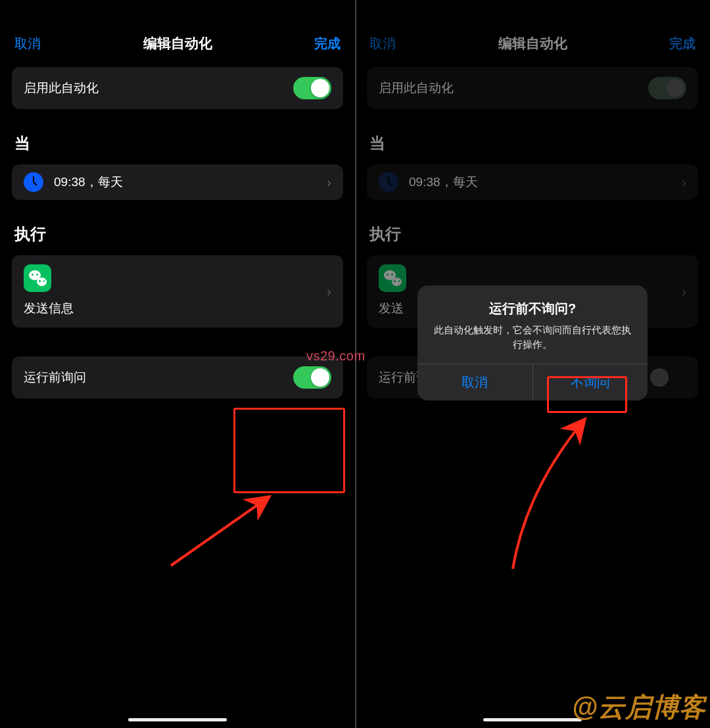 Image resolution: width=710 pixels, height=728 pixels. I want to click on exec-action-row: 发送信息 ›, so click(178, 291).